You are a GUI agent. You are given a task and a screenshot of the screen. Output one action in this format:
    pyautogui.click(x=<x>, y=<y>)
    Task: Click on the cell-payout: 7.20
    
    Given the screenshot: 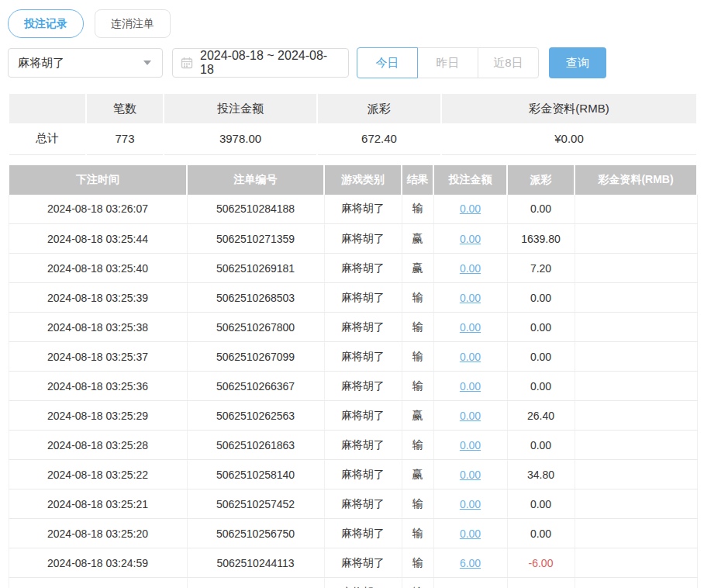 What is the action you would take?
    pyautogui.click(x=541, y=268)
    